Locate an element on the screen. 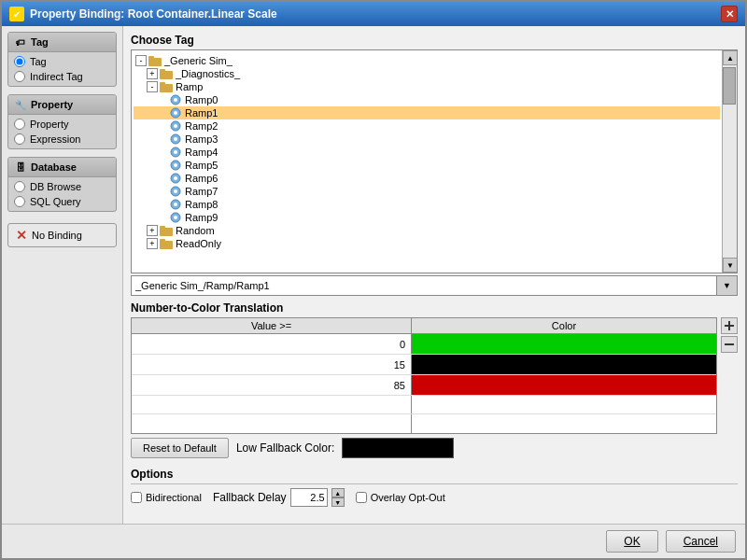 The height and width of the screenshot is (560, 747). scroll-up-button: ▲ is located at coordinates (730, 58).